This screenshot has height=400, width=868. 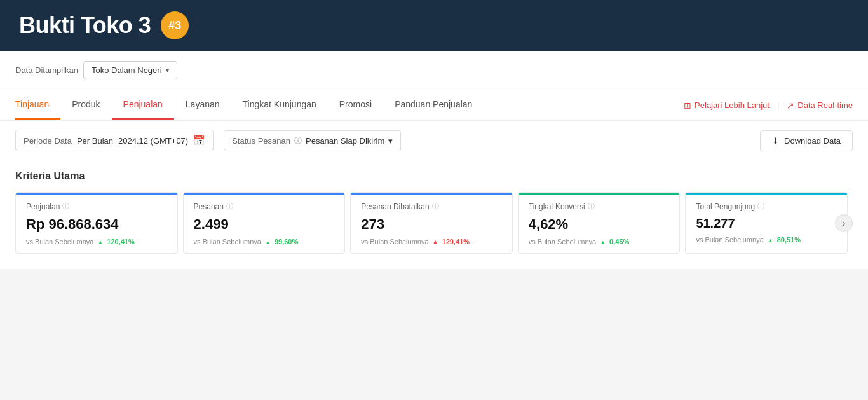 What do you see at coordinates (433, 106) in the screenshot?
I see `tab-panduan-penjualan: Panduan Penjualan` at bounding box center [433, 106].